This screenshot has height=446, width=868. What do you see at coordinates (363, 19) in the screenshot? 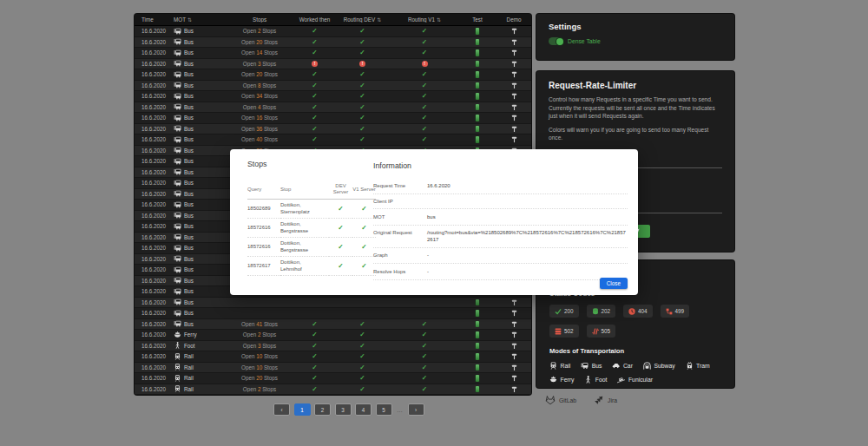
I see `column-header-routing-dev: Routing DEV⇅` at bounding box center [363, 19].